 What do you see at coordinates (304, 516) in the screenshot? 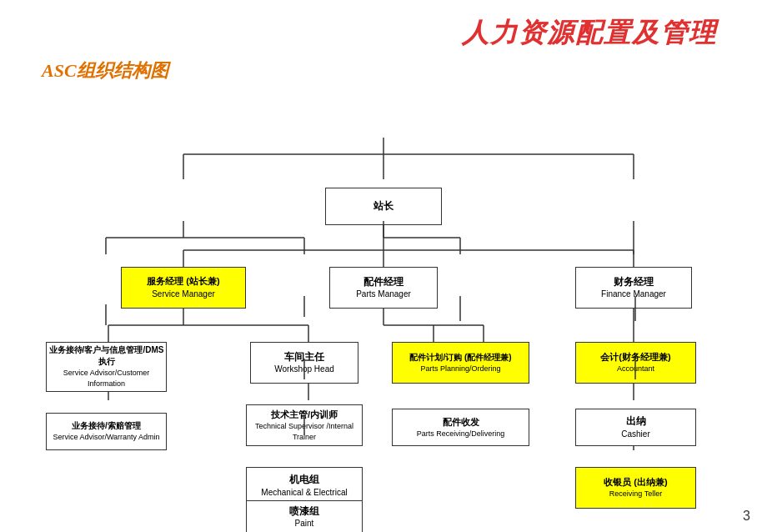
I see `box-paint: 喷漆组 Paint` at bounding box center [304, 516].